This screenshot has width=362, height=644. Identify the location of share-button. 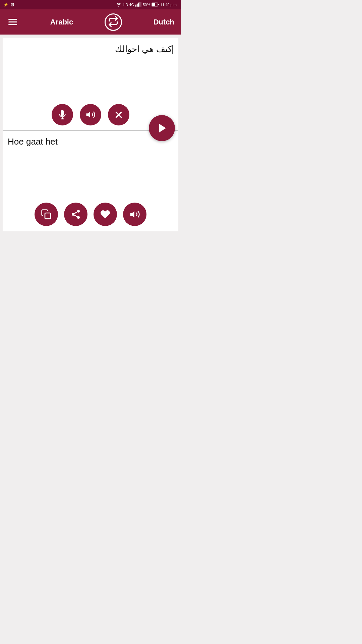
(76, 214).